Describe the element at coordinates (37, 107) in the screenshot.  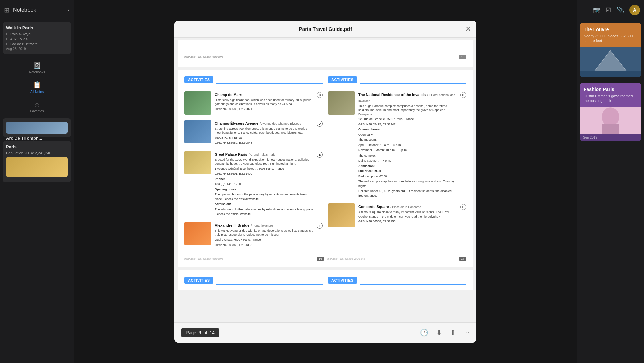
I see `sidebar-item-favorites: ☆ Favorites` at that location.